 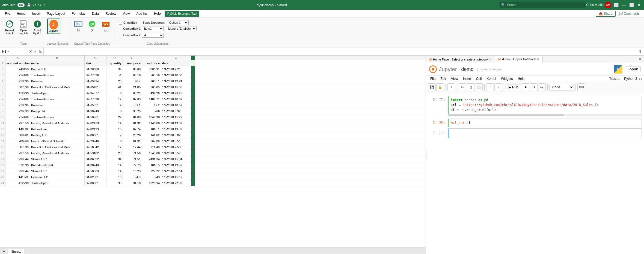 What do you see at coordinates (115, 99) in the screenshot?
I see `cell-D7: 17` at bounding box center [115, 99].